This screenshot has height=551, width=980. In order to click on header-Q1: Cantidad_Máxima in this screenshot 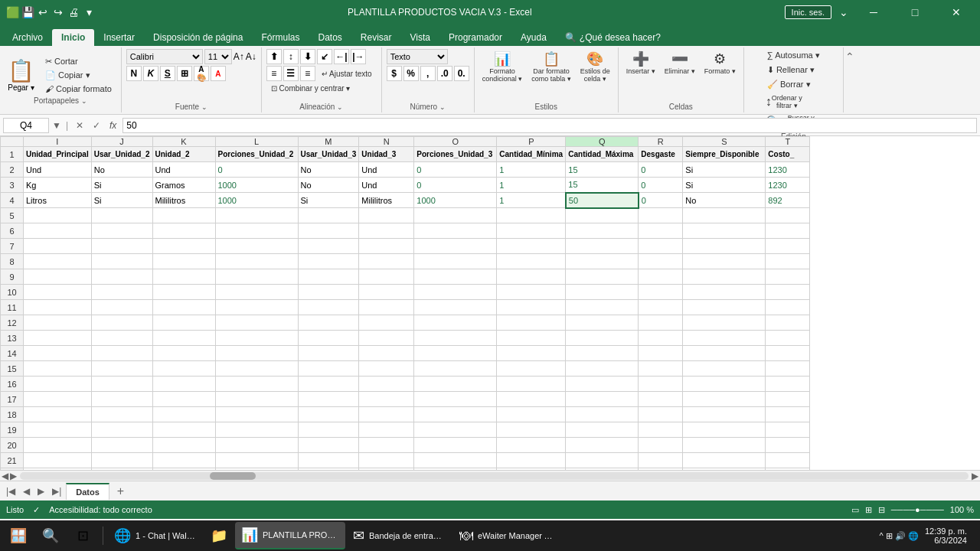, I will do `click(602, 155)`.